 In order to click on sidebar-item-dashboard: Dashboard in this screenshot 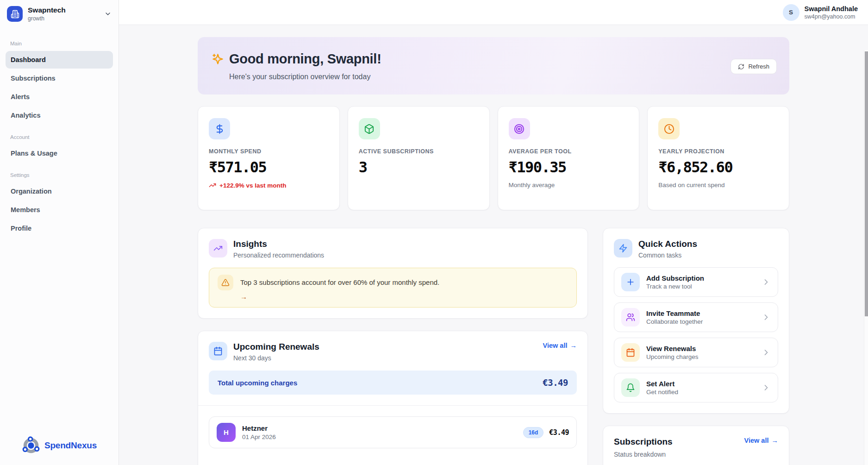, I will do `click(59, 60)`.